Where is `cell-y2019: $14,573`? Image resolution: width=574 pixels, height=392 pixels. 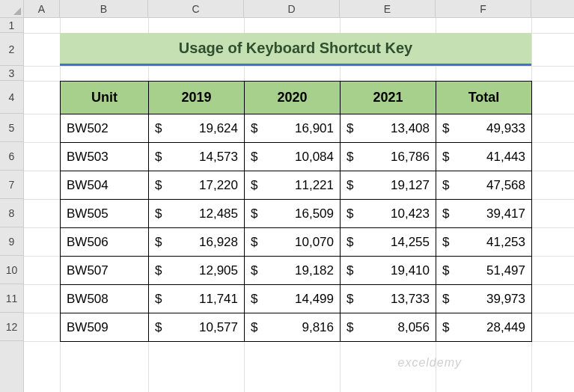
cell-y2019: $14,573 is located at coordinates (197, 157).